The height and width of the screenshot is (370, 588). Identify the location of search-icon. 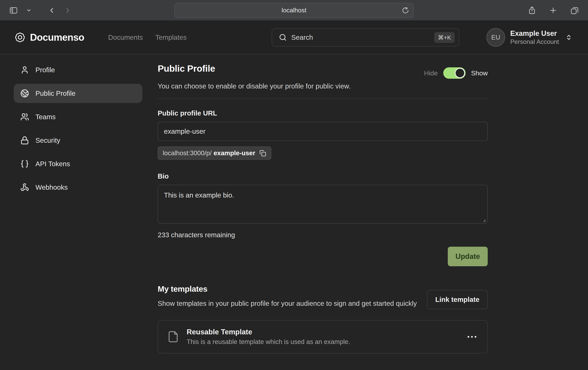
(283, 37).